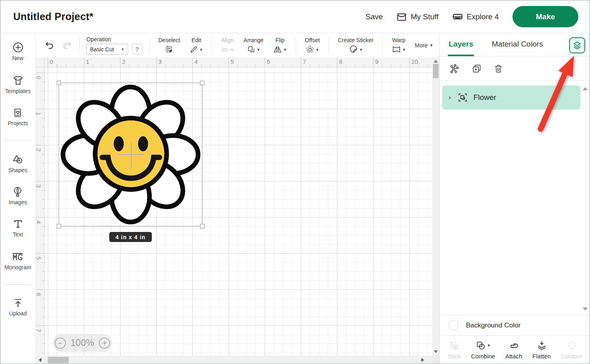 This screenshot has height=364, width=590. Describe the element at coordinates (202, 226) in the screenshot. I see `resize-handle-bottom-right` at that location.